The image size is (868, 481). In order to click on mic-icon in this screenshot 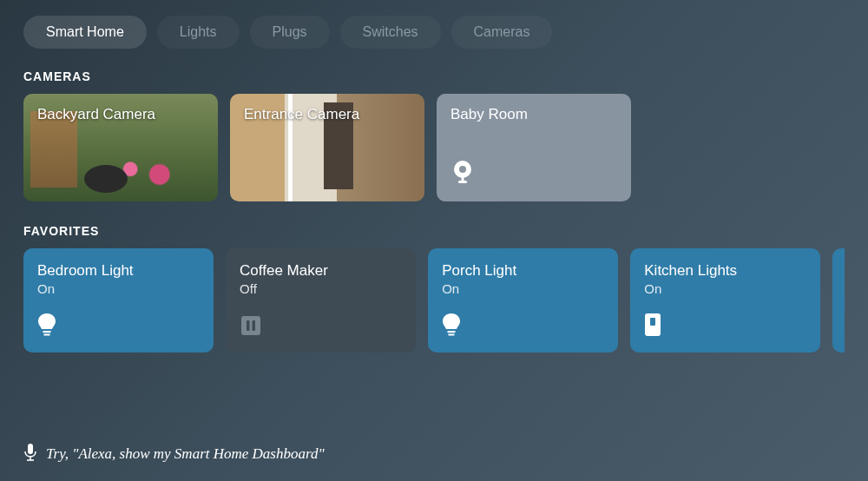, I will do `click(30, 454)`.